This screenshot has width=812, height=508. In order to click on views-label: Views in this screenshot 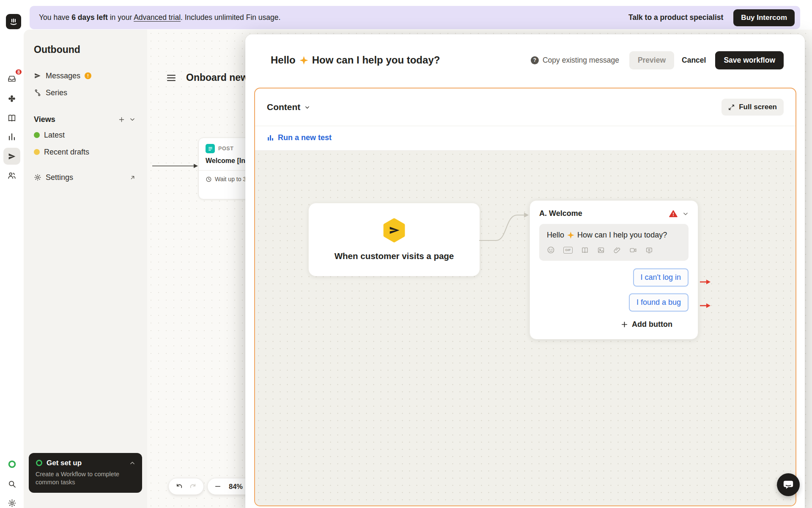, I will do `click(45, 119)`.